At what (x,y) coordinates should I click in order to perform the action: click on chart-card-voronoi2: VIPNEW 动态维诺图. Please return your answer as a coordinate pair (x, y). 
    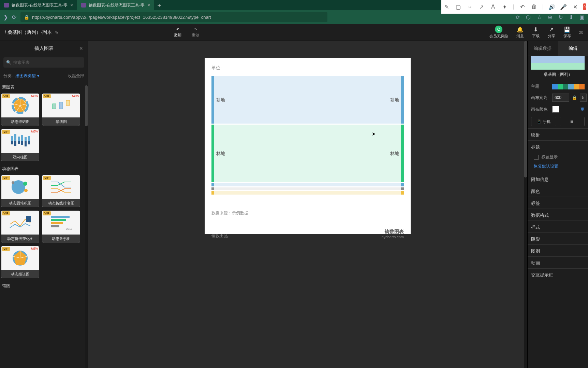
    Looking at the image, I should click on (20, 262).